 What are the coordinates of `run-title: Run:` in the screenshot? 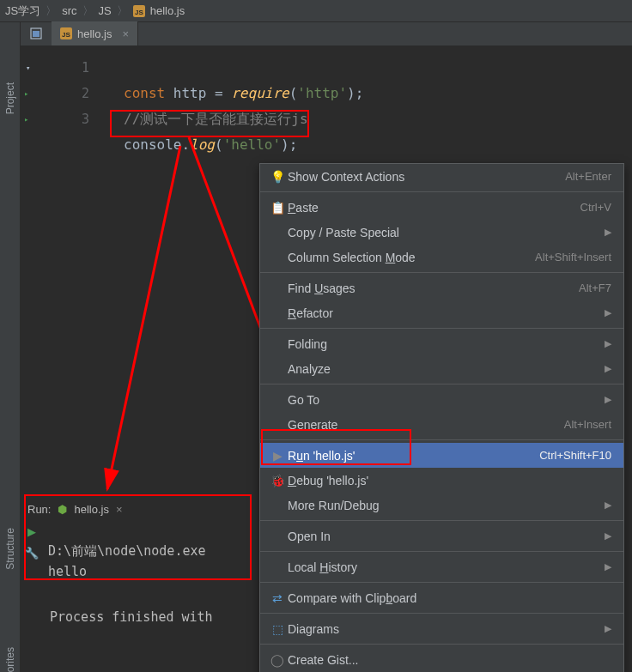 It's located at (40, 510).